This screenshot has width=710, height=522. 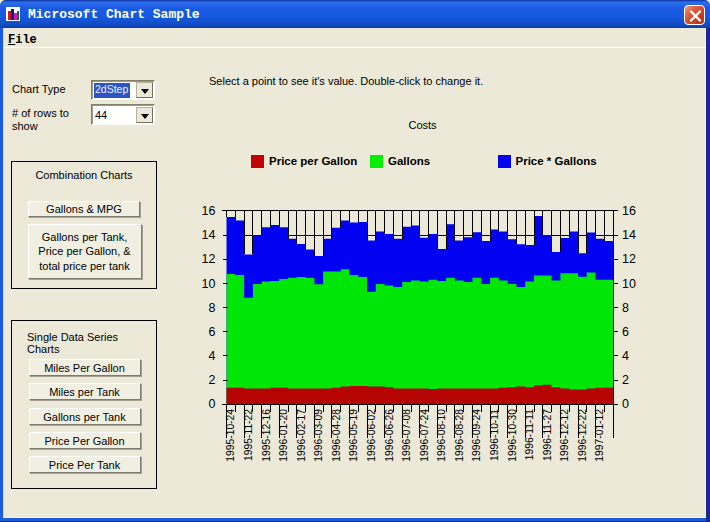 What do you see at coordinates (318, 436) in the screenshot?
I see `svg-text: 1996-03-09` at bounding box center [318, 436].